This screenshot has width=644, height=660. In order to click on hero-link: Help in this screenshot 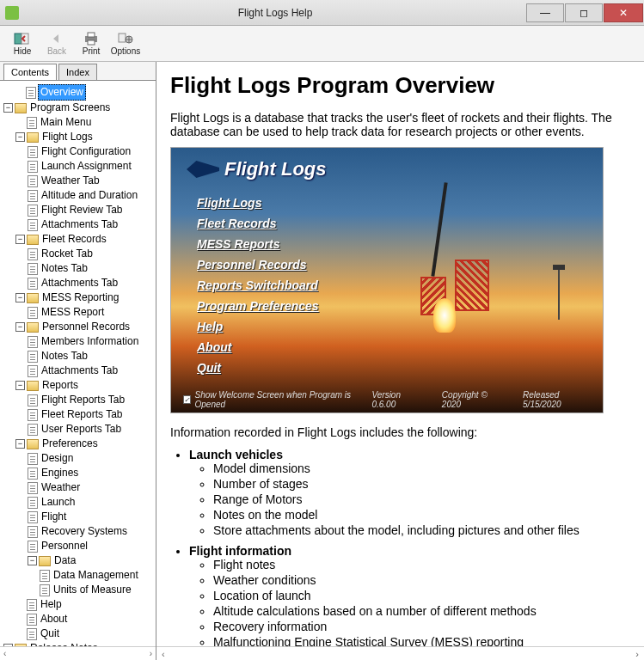, I will do `click(258, 327)`.